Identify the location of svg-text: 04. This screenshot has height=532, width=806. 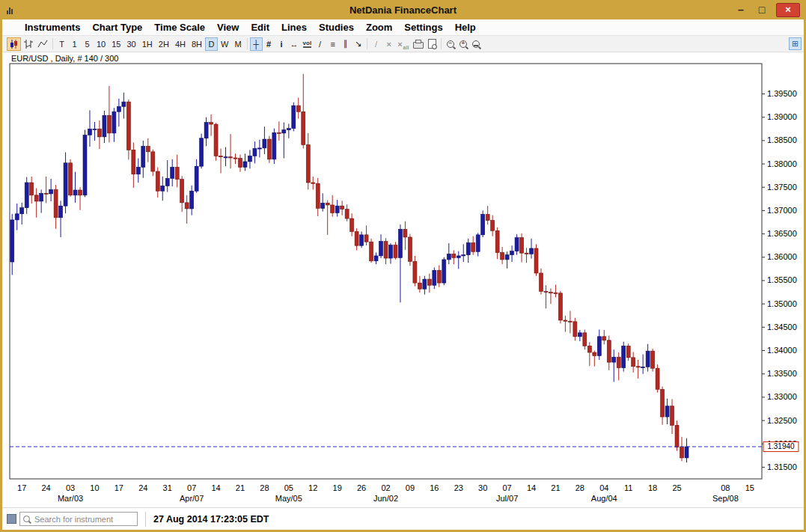
(604, 488).